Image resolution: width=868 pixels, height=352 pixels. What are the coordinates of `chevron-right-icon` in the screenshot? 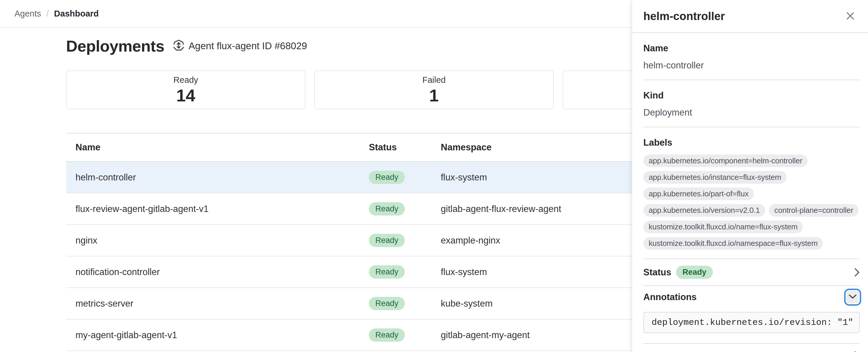 It's located at (857, 273).